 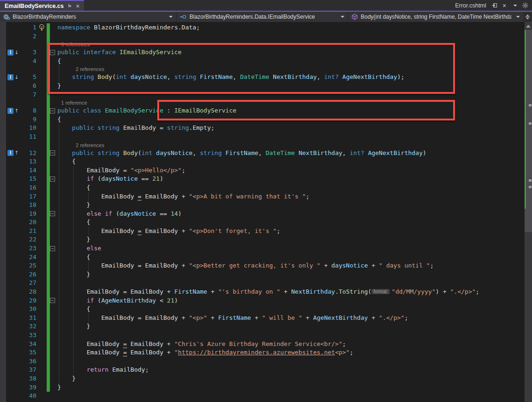 What do you see at coordinates (262, 240) in the screenshot?
I see `code-line: 22 }` at bounding box center [262, 240].